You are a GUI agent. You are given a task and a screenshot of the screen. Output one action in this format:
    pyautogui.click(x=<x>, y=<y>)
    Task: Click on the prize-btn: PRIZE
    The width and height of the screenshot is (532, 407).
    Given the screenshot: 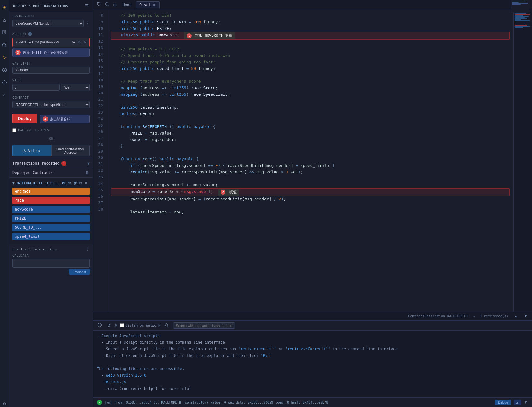 What is the action you would take?
    pyautogui.click(x=51, y=218)
    